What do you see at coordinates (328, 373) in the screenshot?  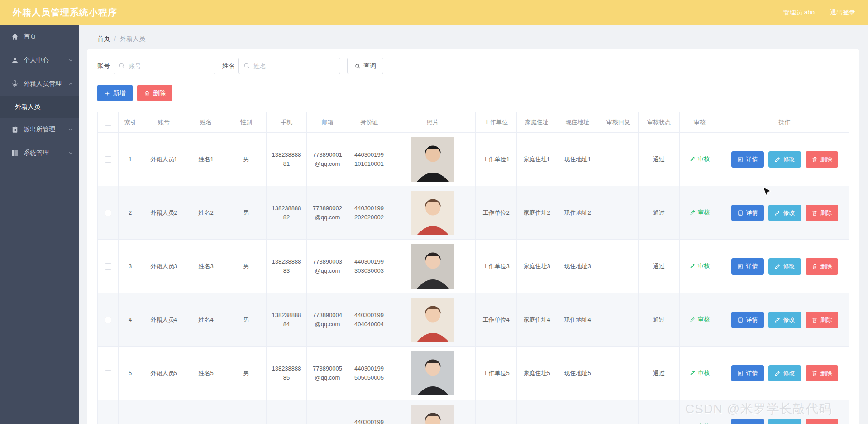 I see `cell-email: 773890005@qq.com` at bounding box center [328, 373].